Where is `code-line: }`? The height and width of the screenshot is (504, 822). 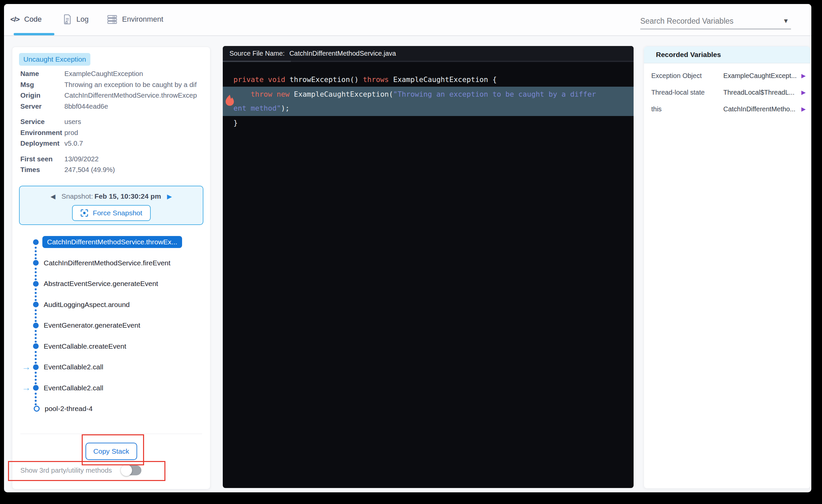 code-line: } is located at coordinates (428, 123).